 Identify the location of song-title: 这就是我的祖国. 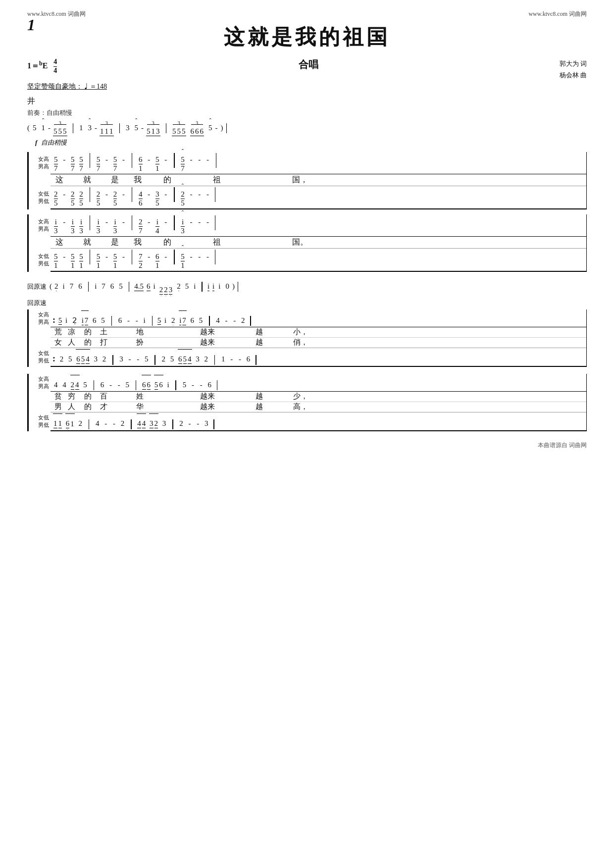
(307, 37).